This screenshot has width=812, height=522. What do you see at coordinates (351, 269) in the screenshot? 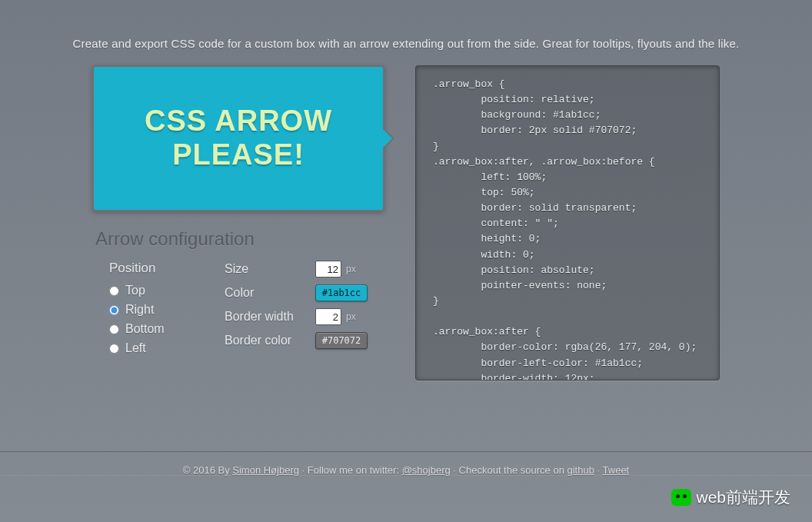
I see `size-unit: px` at bounding box center [351, 269].